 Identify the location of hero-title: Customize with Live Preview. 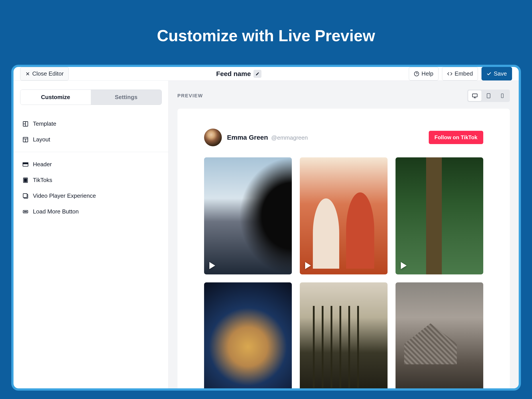
(266, 36).